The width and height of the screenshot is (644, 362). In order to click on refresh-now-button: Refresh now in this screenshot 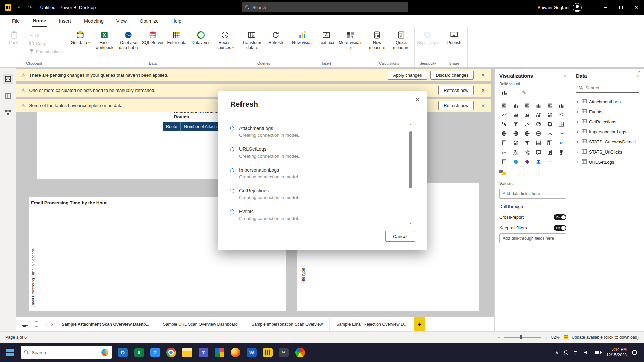, I will do `click(456, 90)`.